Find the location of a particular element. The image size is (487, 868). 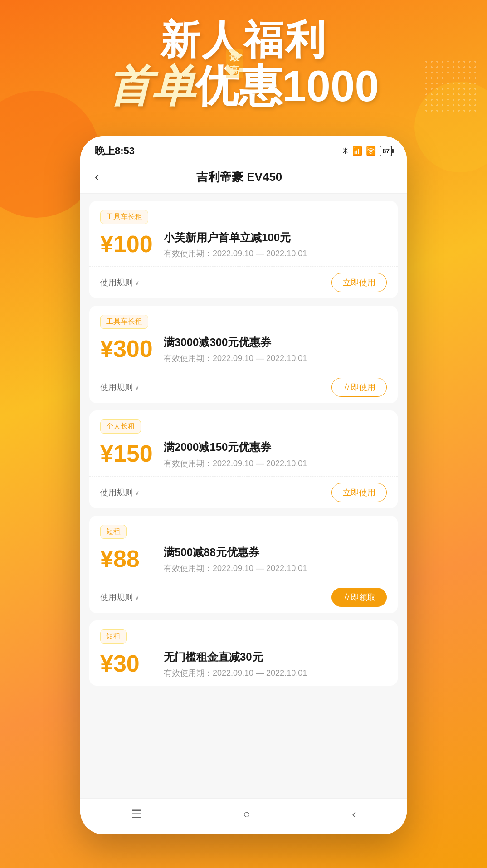

coupon-validity-2: 有效使用期：2022.09.10 — 2022.10.01 is located at coordinates (275, 358).